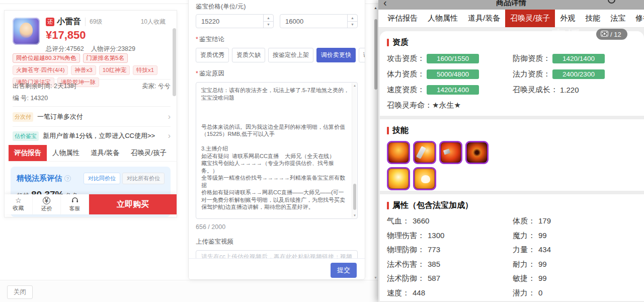 The image size is (644, 302). Describe the element at coordinates (108, 35) in the screenshot. I see `listing-price: ¥17,850` at that location.